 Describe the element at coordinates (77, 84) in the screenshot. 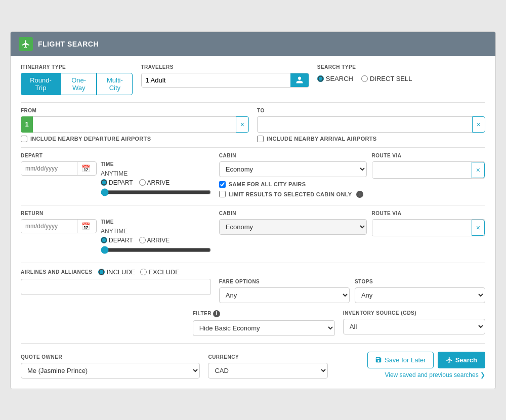

I see `itinerary-tabs: Round-Trip One-Way Multi-City` at that location.